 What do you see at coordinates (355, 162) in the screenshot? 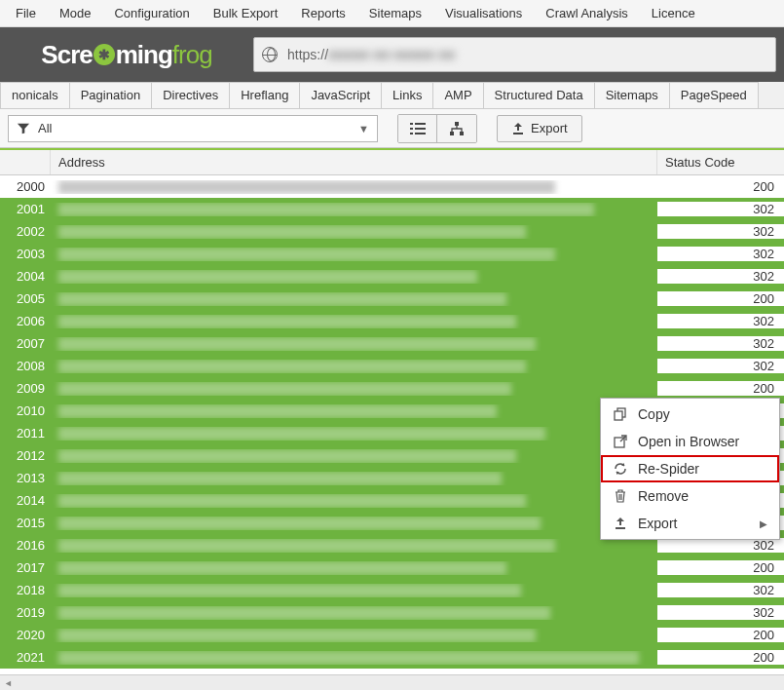
I see `col-address: Address` at bounding box center [355, 162].